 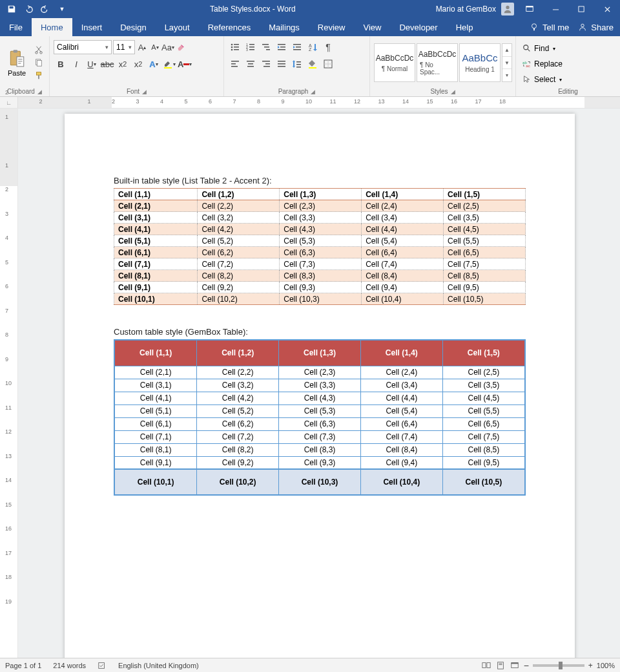 What do you see at coordinates (484, 482) in the screenshot?
I see `table-cell: Cell (10,5)` at bounding box center [484, 482].